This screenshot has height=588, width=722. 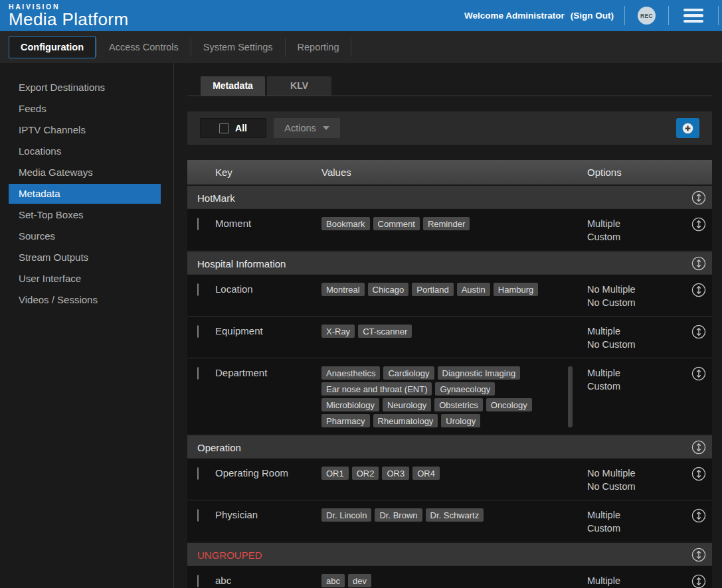 I want to click on sidebar-item-iptv-channels: IPTV Channels, so click(x=85, y=130).